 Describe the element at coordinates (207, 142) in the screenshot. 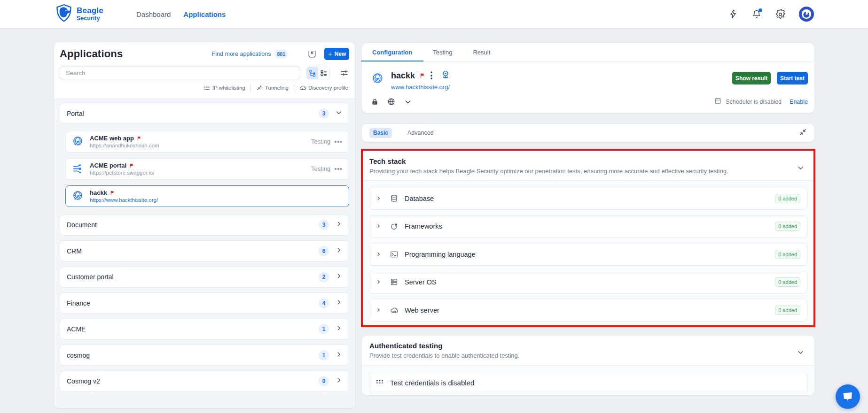

I see `app-row-acme-web-app: ACME web app https://anandhukrishnan.com…` at that location.